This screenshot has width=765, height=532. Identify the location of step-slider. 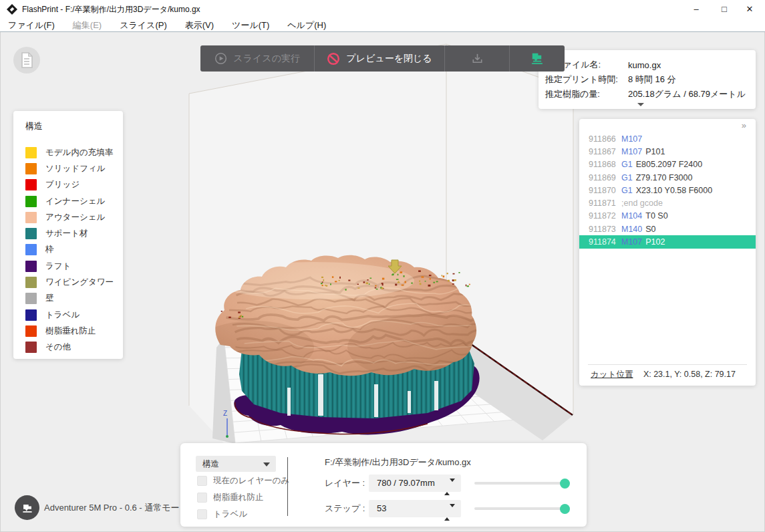
(522, 509).